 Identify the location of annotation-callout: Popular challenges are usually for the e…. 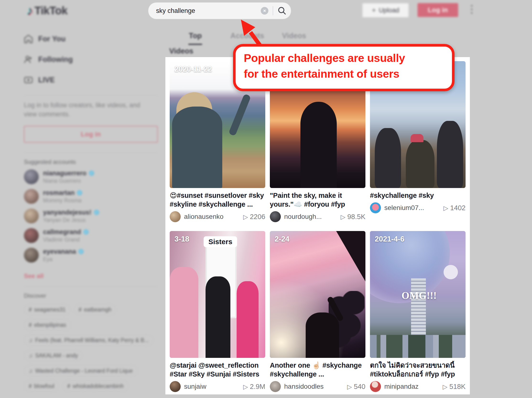
(344, 68).